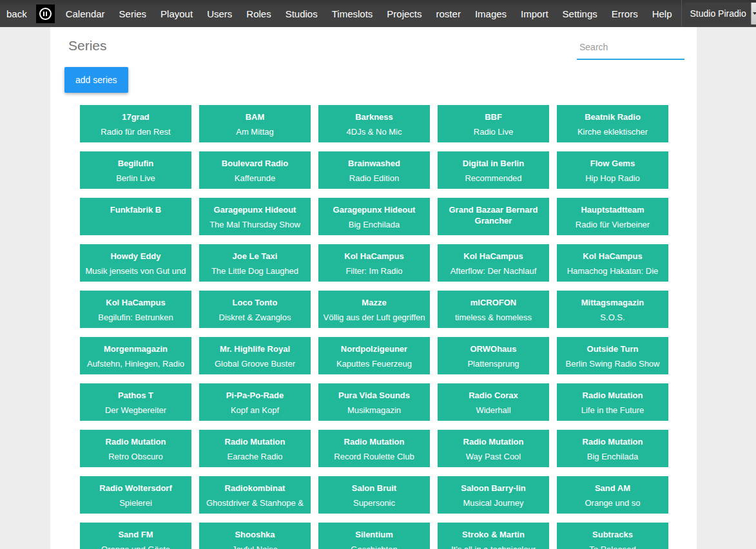 This screenshot has width=756, height=549. What do you see at coordinates (255, 309) in the screenshot?
I see `series-card: Loco TontoDiskret & Zwanglos` at bounding box center [255, 309].